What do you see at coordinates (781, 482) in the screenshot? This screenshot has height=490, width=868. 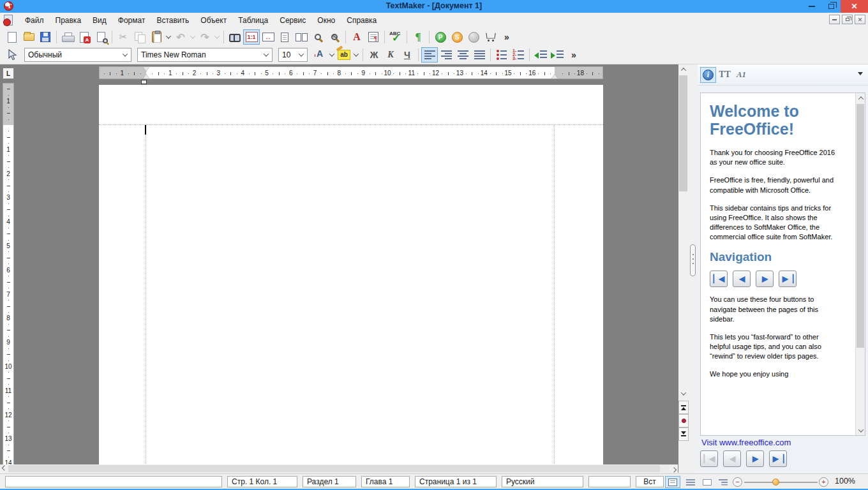 I see `zoom-slider-track` at bounding box center [781, 482].